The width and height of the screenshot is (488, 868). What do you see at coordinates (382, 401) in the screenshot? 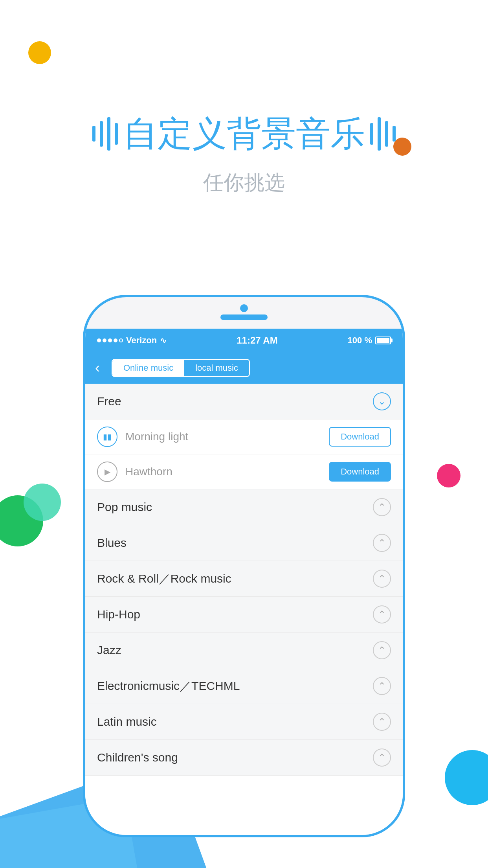
I see `free-section-toggle: ⌄` at bounding box center [382, 401].